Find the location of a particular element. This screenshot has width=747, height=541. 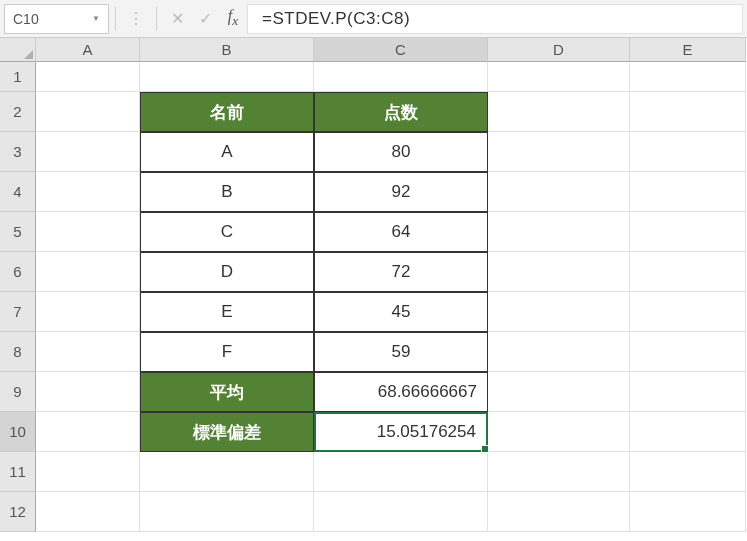

cell-c7: 45 is located at coordinates (401, 312).